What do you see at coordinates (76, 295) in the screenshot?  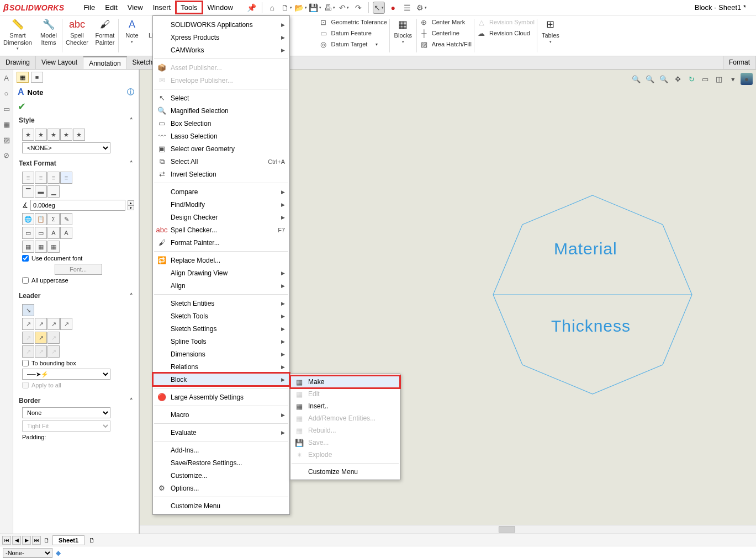 I see `leader-header: Leader˄` at bounding box center [76, 295].